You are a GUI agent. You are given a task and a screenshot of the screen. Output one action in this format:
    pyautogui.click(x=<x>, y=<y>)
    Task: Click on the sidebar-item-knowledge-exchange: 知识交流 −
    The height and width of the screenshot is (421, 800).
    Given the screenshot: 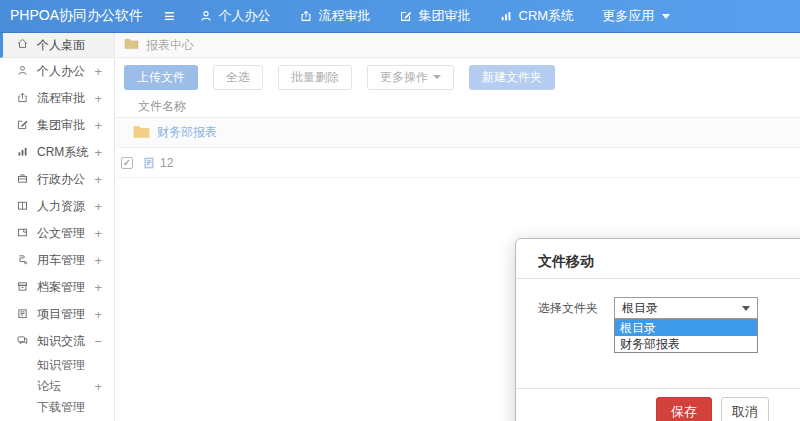 What is the action you would take?
    pyautogui.click(x=57, y=342)
    